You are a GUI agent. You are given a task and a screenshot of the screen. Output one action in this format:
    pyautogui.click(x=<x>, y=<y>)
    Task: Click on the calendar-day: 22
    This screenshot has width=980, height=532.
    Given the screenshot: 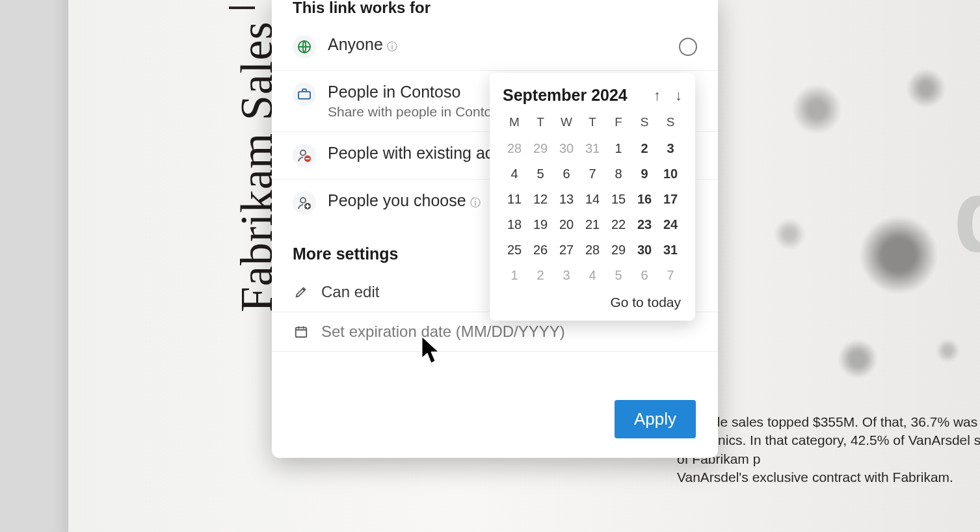 What is the action you would take?
    pyautogui.click(x=618, y=225)
    